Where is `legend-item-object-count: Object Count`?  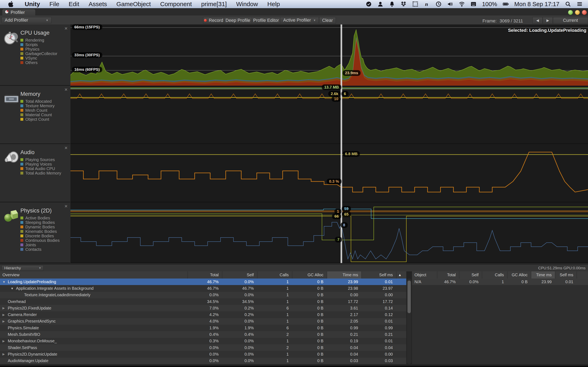
legend-item-object-count: Object Count is located at coordinates (37, 119).